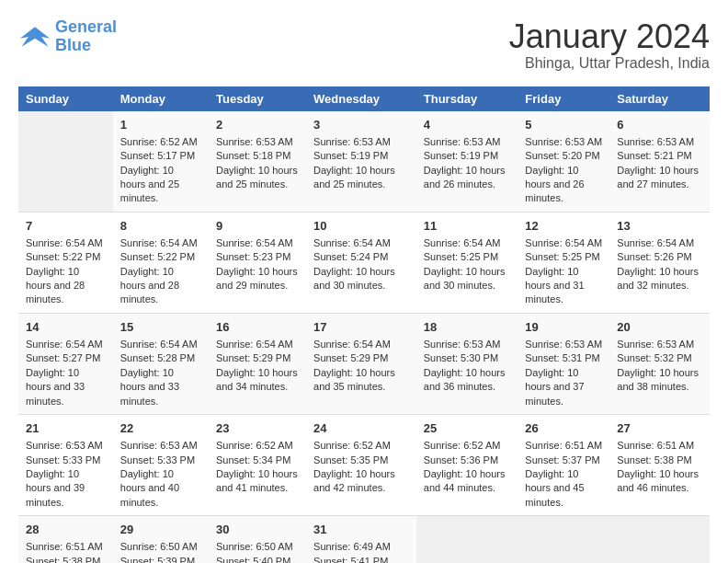 The width and height of the screenshot is (728, 563). Describe the element at coordinates (461, 460) in the screenshot. I see `sunset-text: Sunset: 5:36 PM` at that location.